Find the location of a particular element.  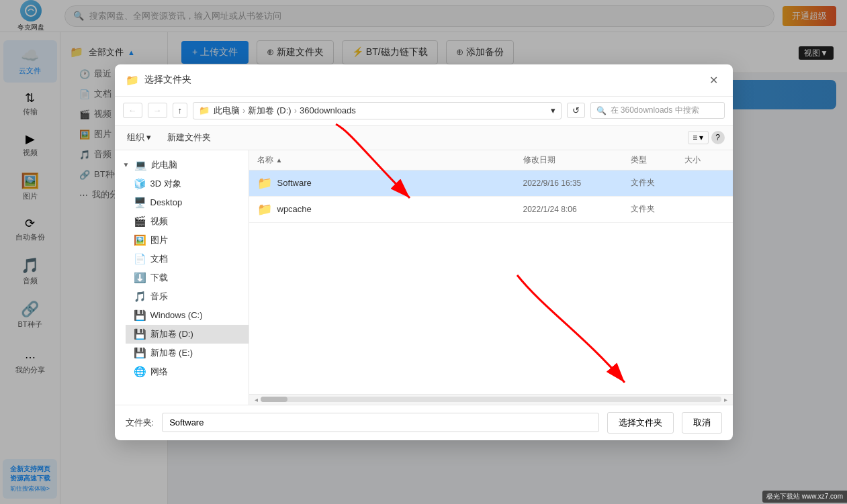

tree-e-icon: 💾 is located at coordinates (140, 353).